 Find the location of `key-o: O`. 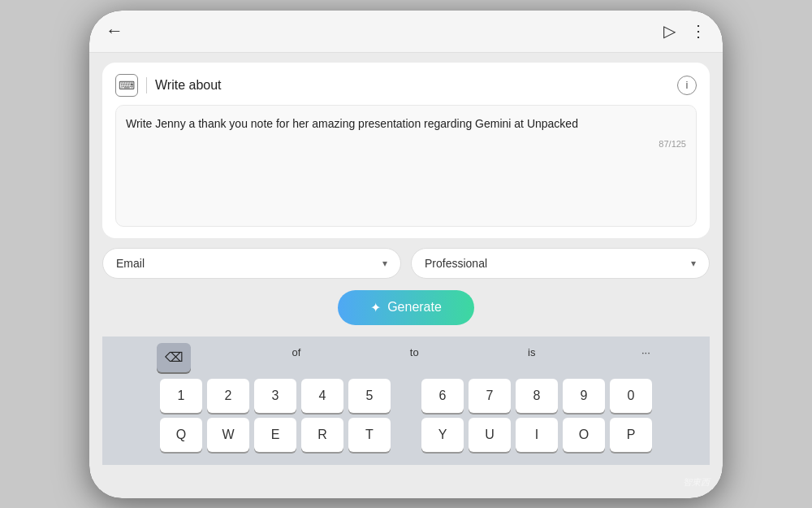

key-o: O is located at coordinates (584, 435).